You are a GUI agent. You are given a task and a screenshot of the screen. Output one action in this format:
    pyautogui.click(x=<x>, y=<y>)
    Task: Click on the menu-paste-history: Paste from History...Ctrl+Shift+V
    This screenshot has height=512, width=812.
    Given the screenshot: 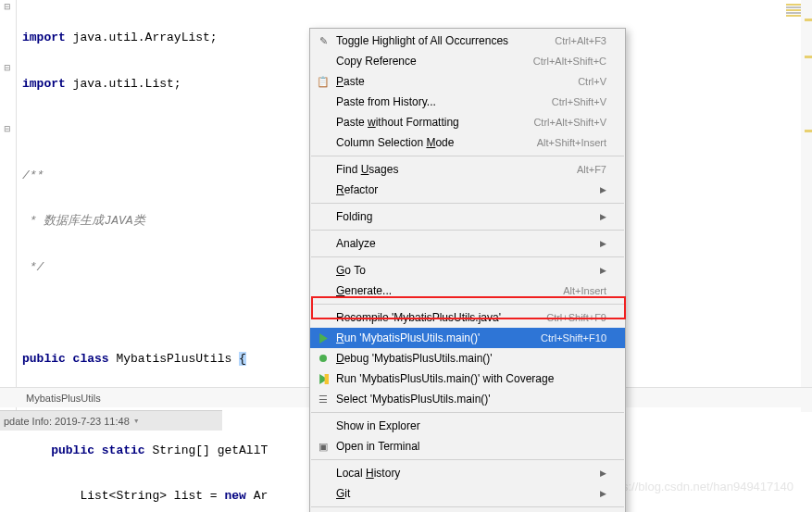 What is the action you would take?
    pyautogui.click(x=468, y=102)
    